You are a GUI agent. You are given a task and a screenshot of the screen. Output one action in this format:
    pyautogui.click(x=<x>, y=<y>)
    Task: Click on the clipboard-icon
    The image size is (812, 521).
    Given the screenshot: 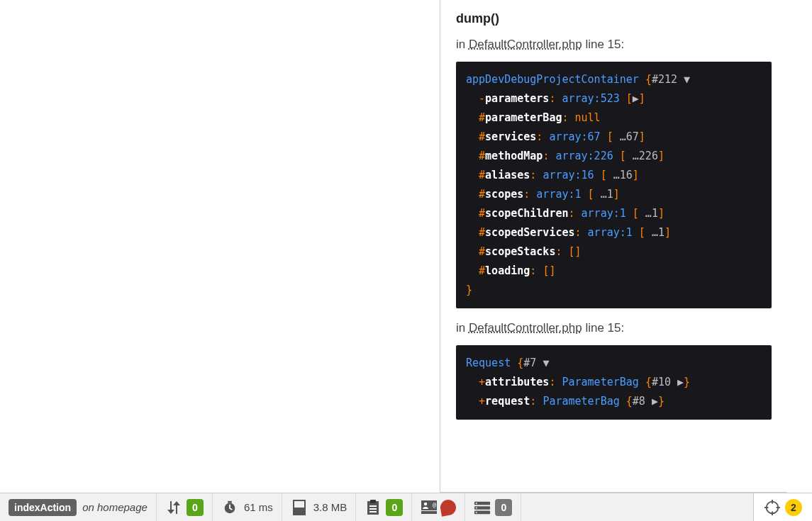 What is the action you would take?
    pyautogui.click(x=373, y=508)
    